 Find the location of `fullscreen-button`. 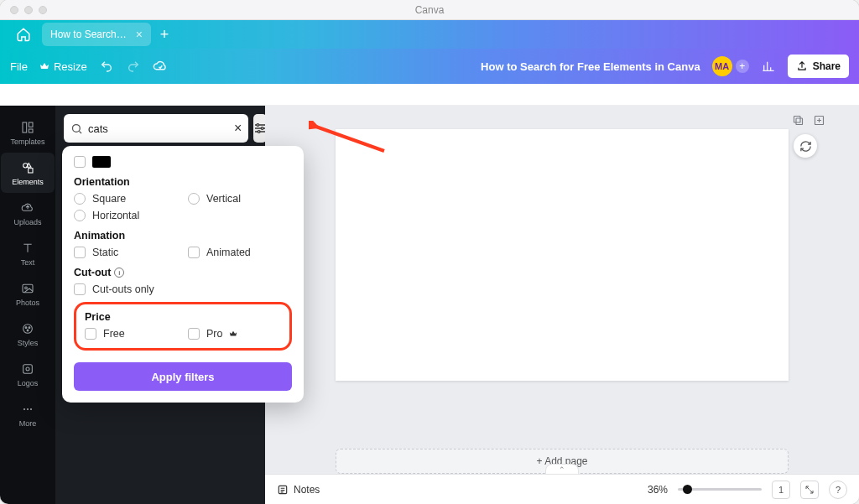

fullscreen-button is located at coordinates (810, 490).